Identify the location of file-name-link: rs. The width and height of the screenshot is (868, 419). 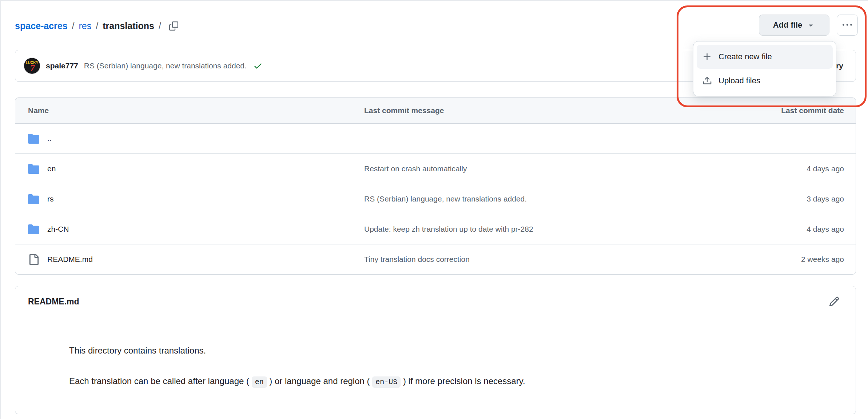
(51, 199).